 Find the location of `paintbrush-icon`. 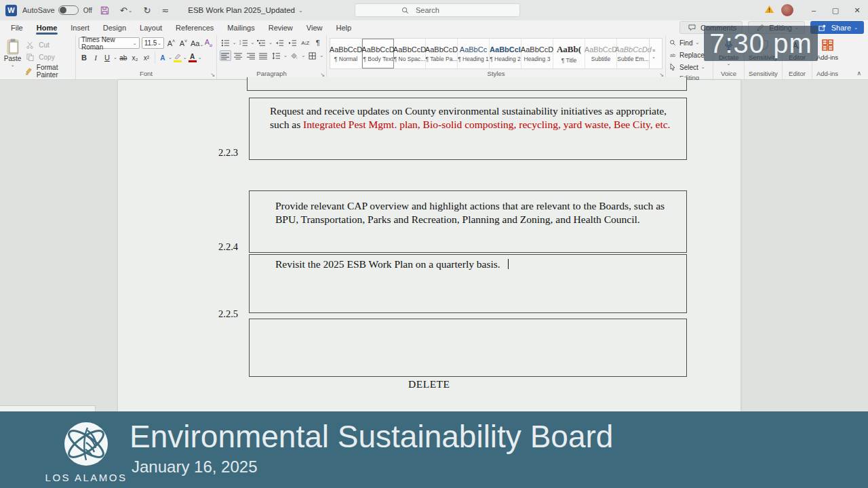

paintbrush-icon is located at coordinates (28, 71).